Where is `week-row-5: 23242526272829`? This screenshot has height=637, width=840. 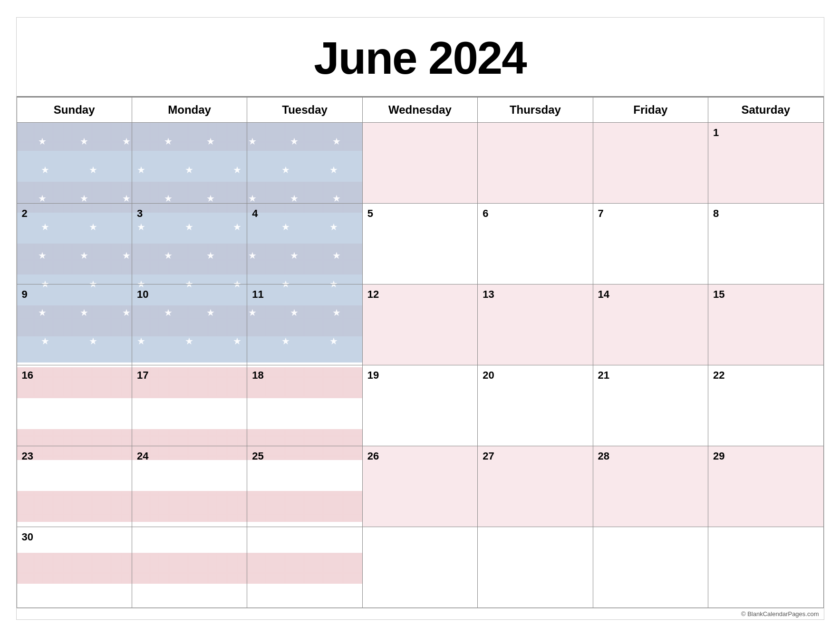
week-row-5: 23242526272829 is located at coordinates (420, 487).